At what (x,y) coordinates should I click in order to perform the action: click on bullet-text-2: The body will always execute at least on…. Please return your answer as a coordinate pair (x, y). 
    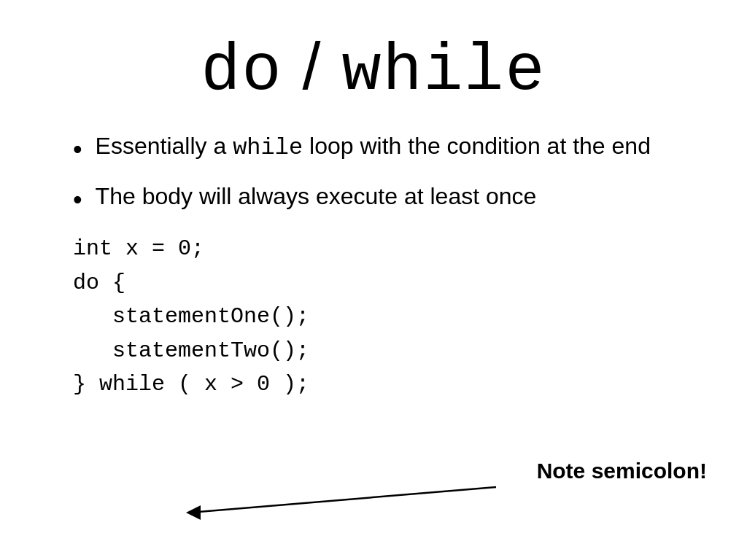
    Looking at the image, I should click on (400, 197).